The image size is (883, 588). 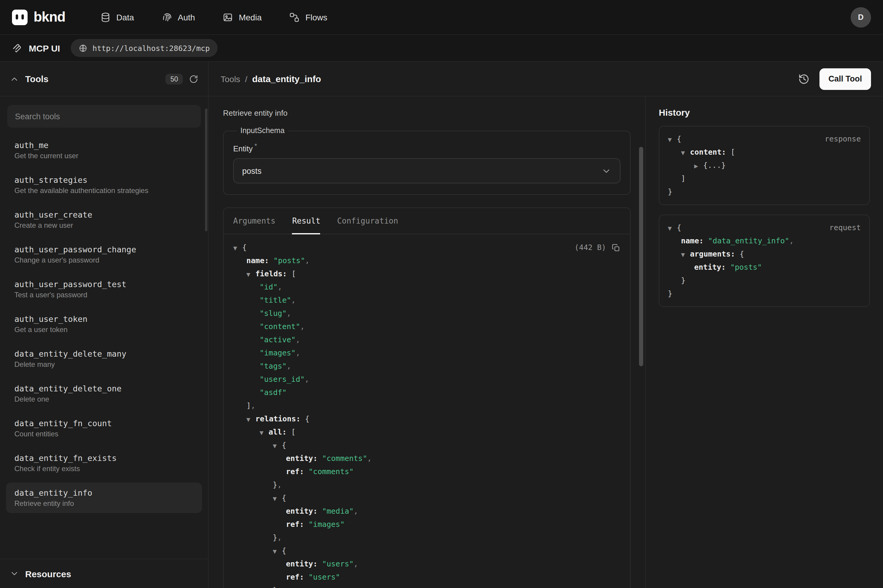 What do you see at coordinates (144, 48) in the screenshot?
I see `mcp-url-pill: http://localhost:28623/mcp` at bounding box center [144, 48].